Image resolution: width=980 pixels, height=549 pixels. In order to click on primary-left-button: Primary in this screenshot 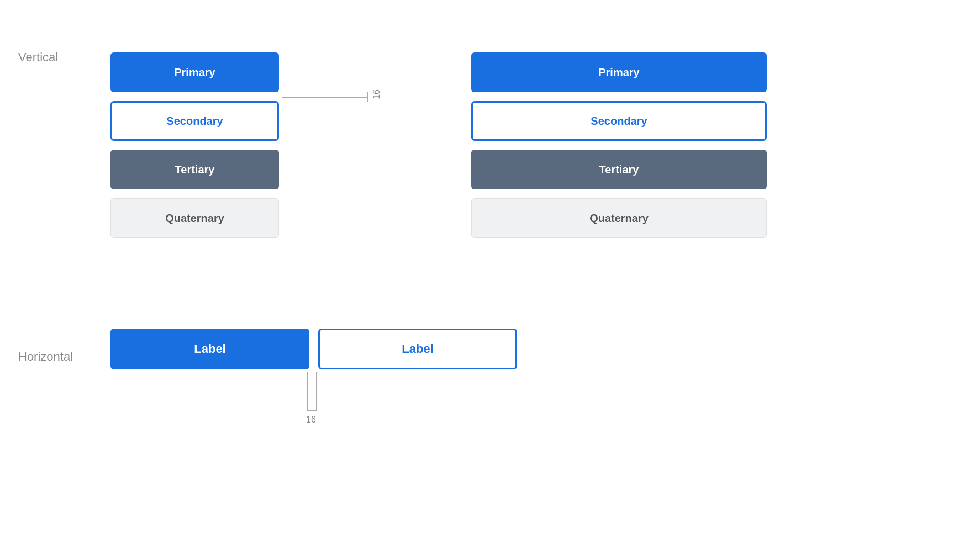, I will do `click(194, 72)`.